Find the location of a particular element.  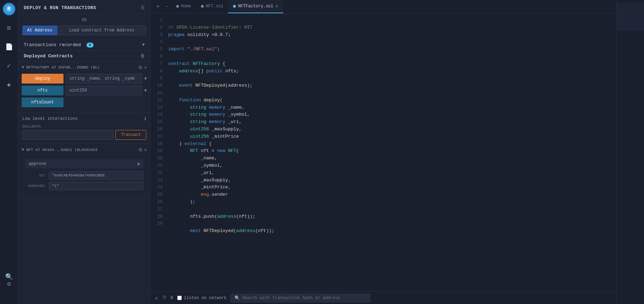

deploy-chevron-icon: ▼ is located at coordinates (145, 79).